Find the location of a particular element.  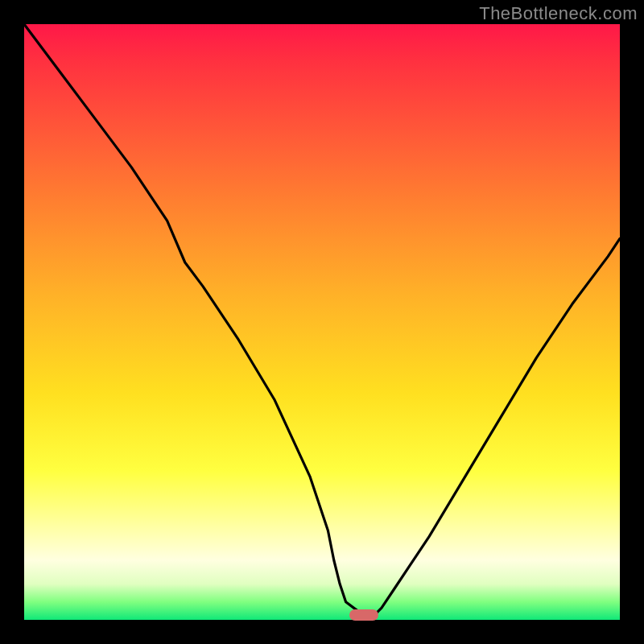

watermark-text: TheBottleneck.com is located at coordinates (559, 14).